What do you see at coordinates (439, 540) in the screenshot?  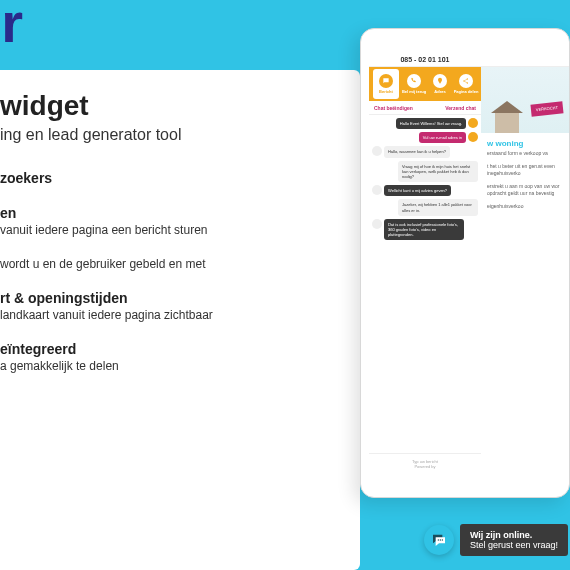 I see `chat-icon` at bounding box center [439, 540].